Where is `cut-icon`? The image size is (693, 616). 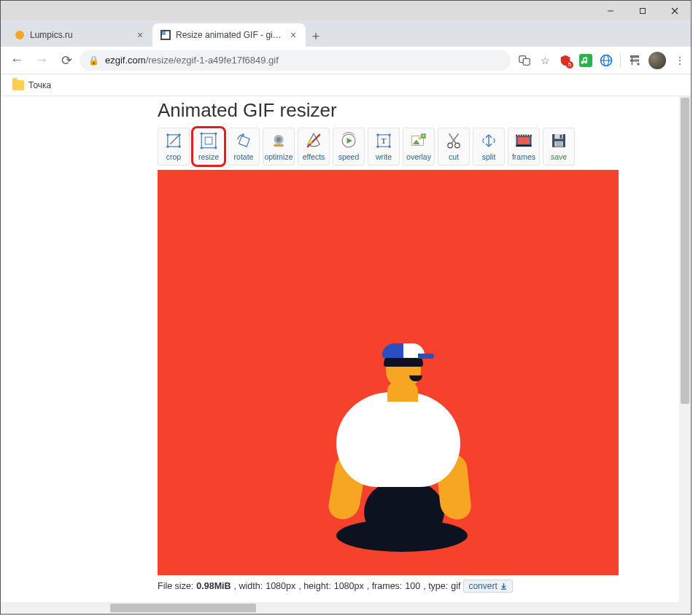 cut-icon is located at coordinates (454, 141).